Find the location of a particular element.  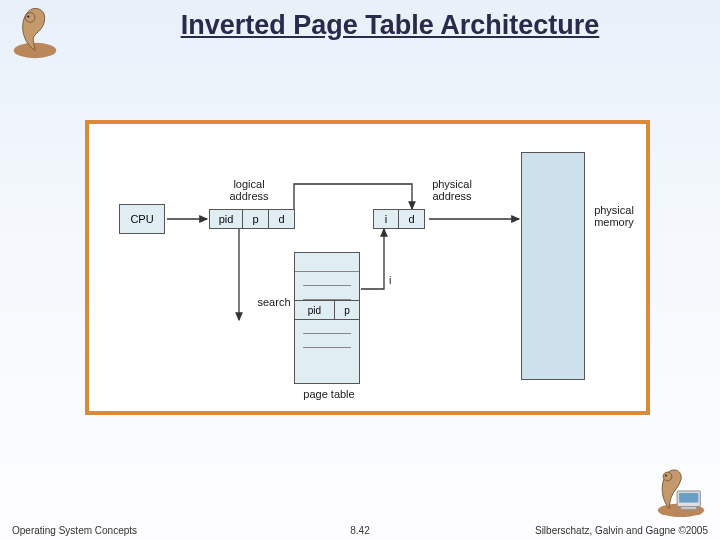

footer-left: Operating System Concepts is located at coordinates (74, 530).